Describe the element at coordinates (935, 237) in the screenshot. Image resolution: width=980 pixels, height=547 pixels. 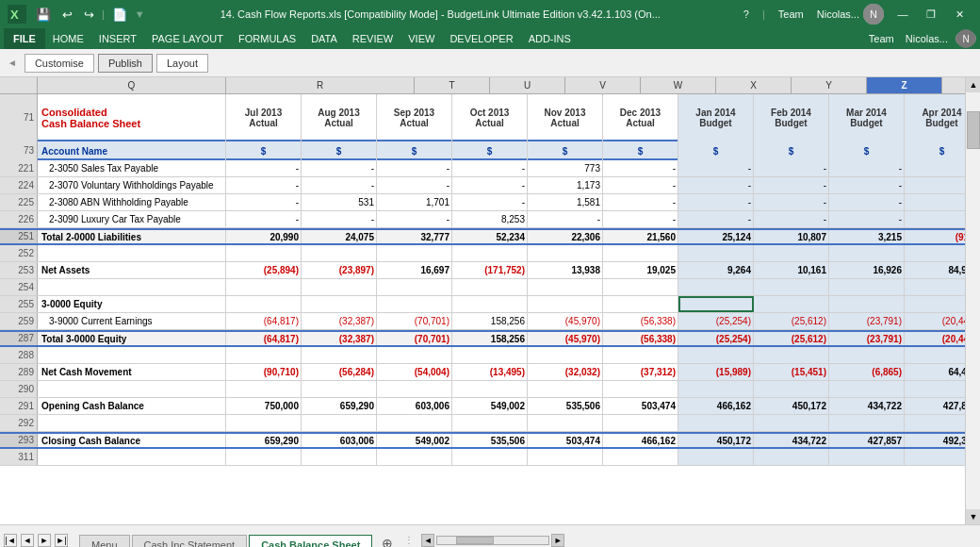
I see `cell-251-v10: (916)` at that location.